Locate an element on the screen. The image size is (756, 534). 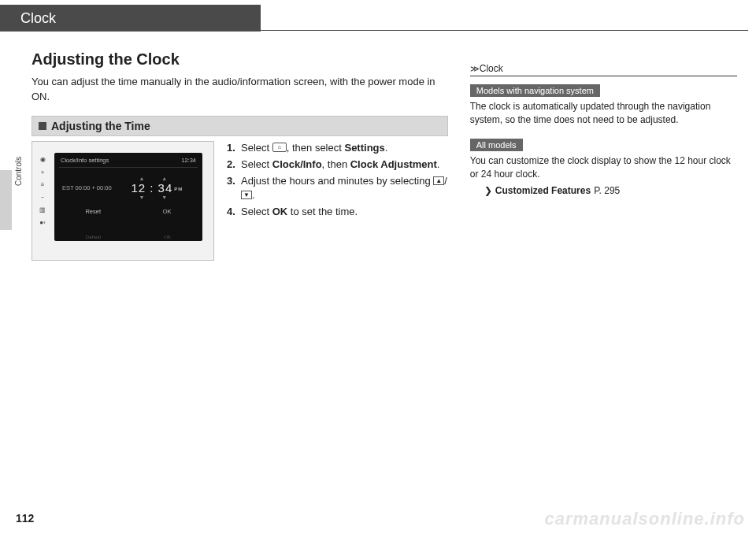
side-text-2: You can customize the clock display to s… is located at coordinates (603, 169).